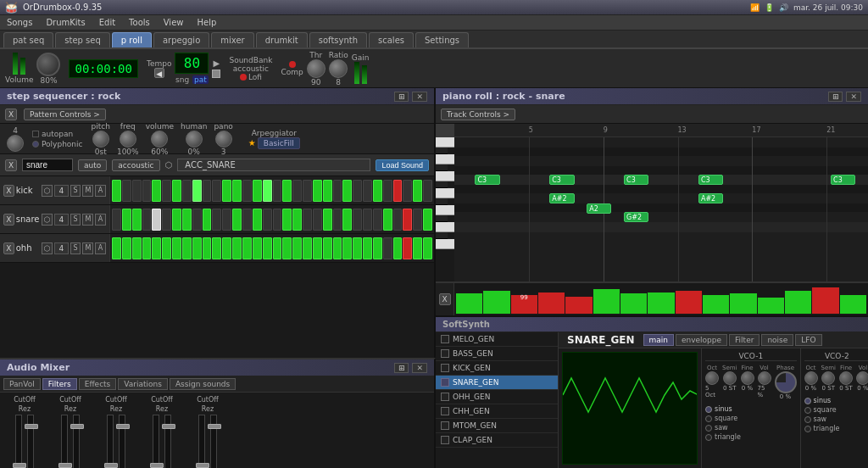  Describe the element at coordinates (22, 384) in the screenshot. I see `mixer-tab-panvol: PanVol` at that location.